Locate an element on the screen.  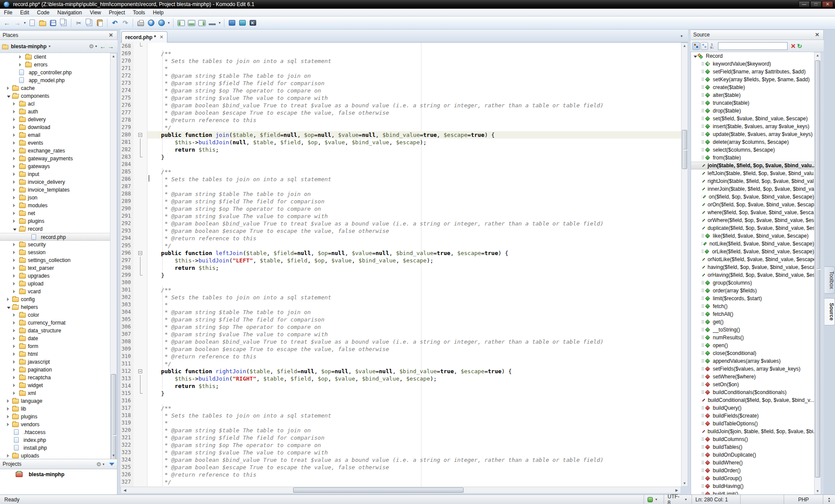
tree-item-gateways: gateways is located at coordinates (58, 166).